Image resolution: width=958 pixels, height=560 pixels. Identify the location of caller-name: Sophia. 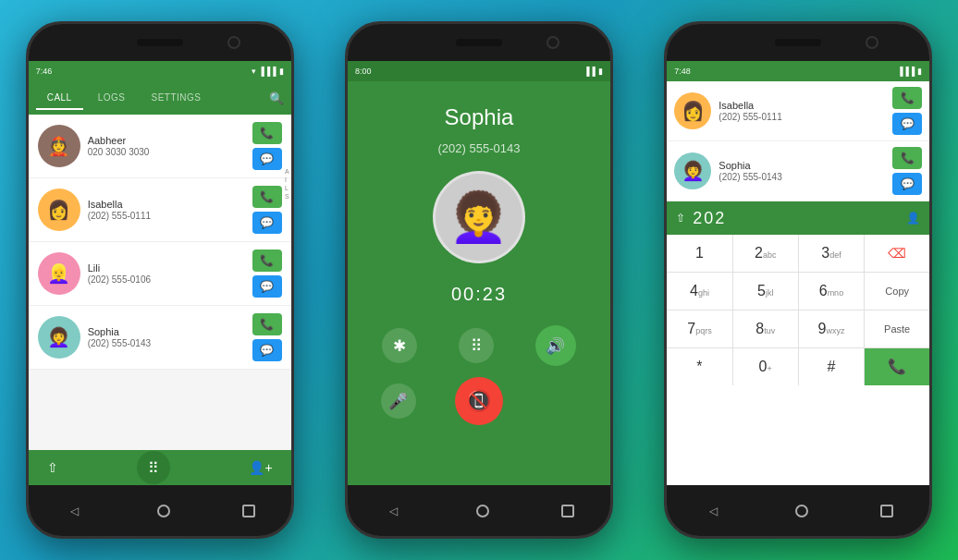
(479, 117).